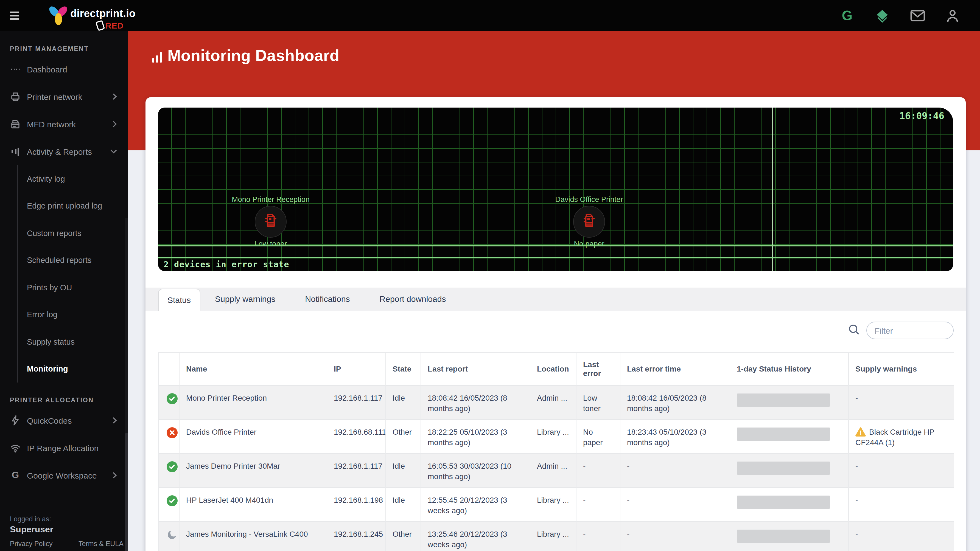  I want to click on sidebar: PRINT MANAGEMENTDashboardPrinter network…, so click(64, 291).